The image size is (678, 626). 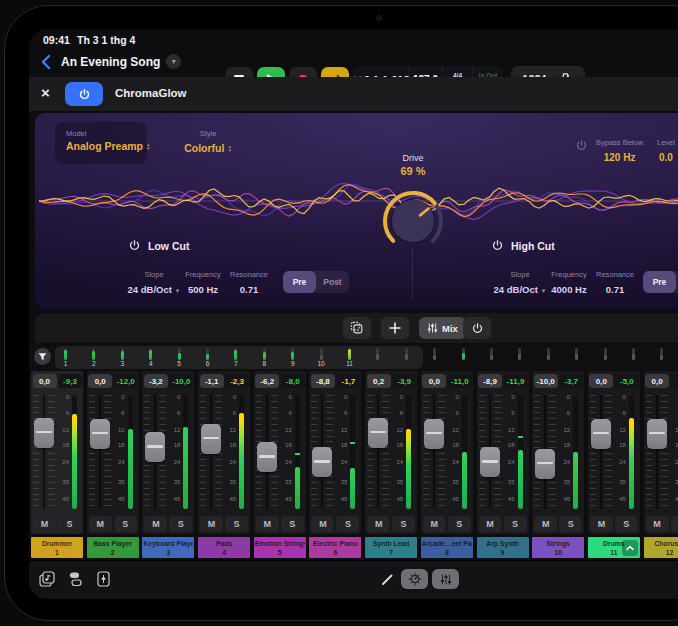 I want to click on bypass-control: Bypass Below 120 Hz, so click(x=609, y=147).